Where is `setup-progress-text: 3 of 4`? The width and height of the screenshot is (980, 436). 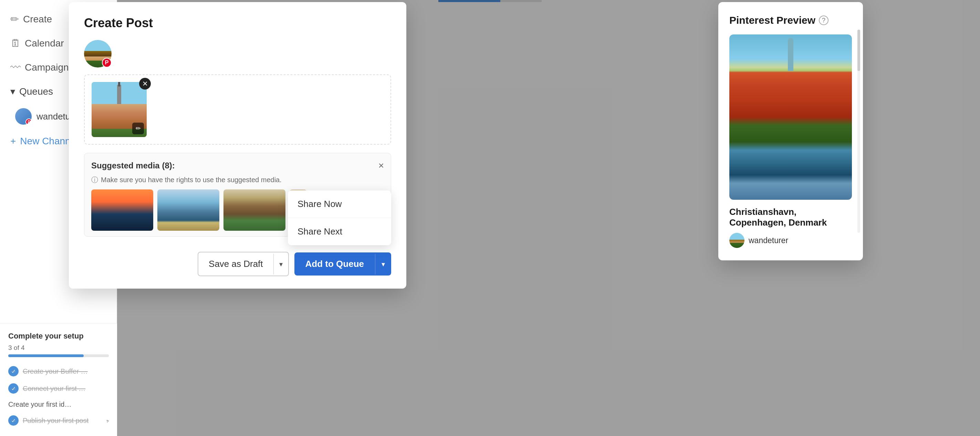 setup-progress-text: 3 of 4 is located at coordinates (59, 348).